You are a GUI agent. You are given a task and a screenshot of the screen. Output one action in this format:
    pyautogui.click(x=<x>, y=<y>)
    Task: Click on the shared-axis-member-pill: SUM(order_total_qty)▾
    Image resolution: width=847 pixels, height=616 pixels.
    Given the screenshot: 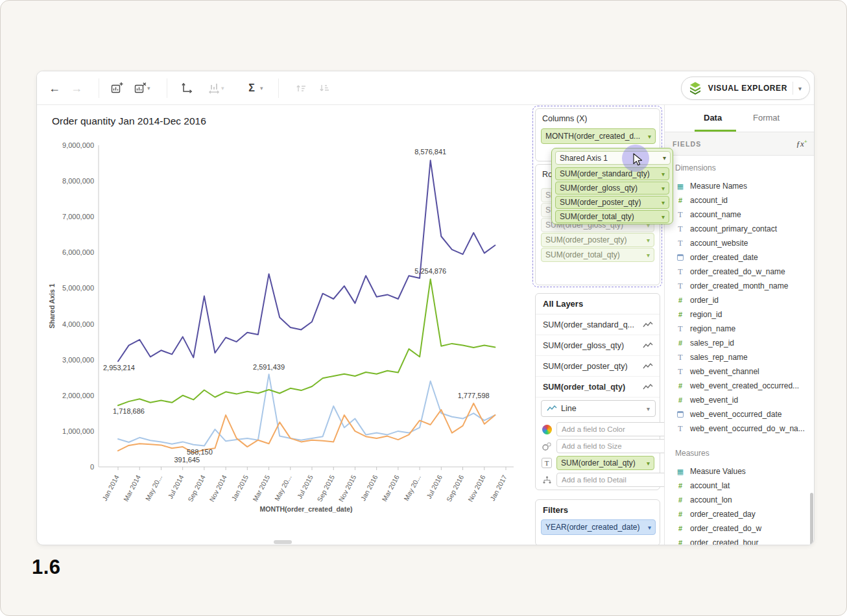 What is the action you would take?
    pyautogui.click(x=612, y=217)
    